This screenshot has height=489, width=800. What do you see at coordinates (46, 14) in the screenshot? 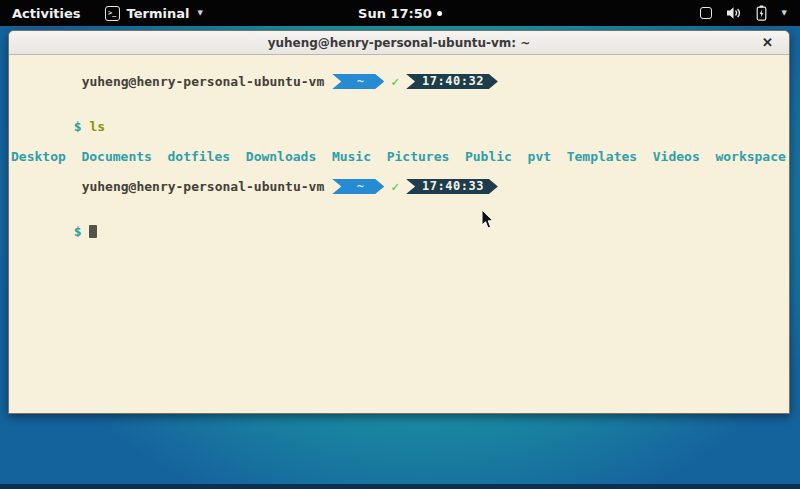
I see `activities-label: Activities` at bounding box center [46, 14].